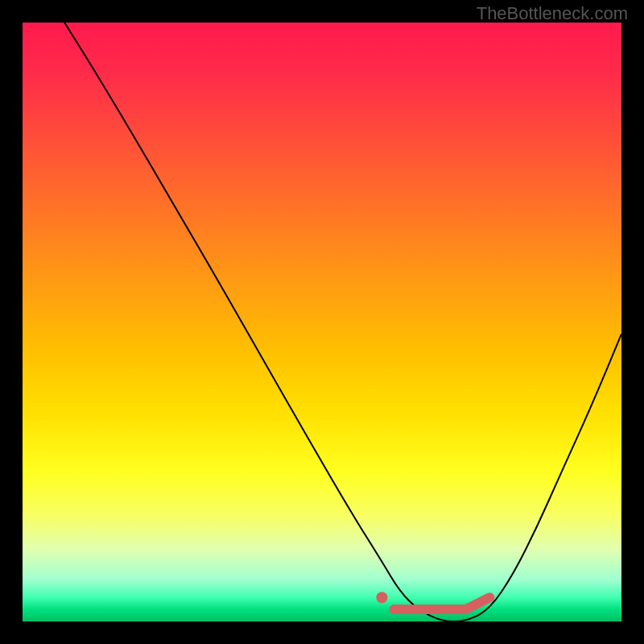  What do you see at coordinates (382, 597) in the screenshot?
I see `optimal-range-dot` at bounding box center [382, 597].